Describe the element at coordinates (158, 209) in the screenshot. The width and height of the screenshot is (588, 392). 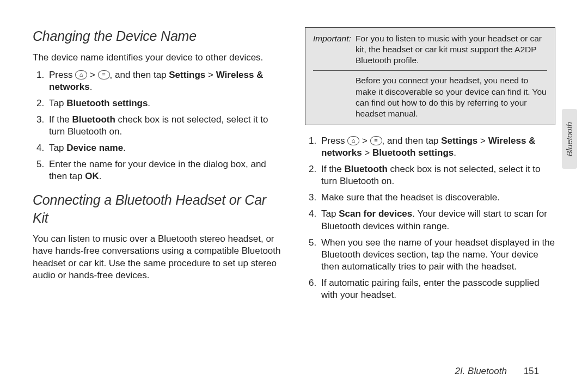
I see `heading-connecting-headset: Connecting a Bluetooth Headset or Car Ki…` at that location.